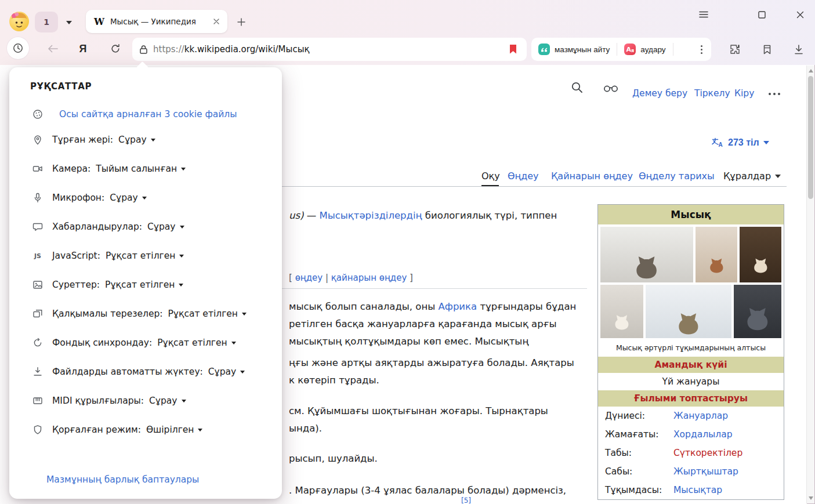  What do you see at coordinates (698, 490) in the screenshot?
I see `family-link: Мысықтар` at bounding box center [698, 490].